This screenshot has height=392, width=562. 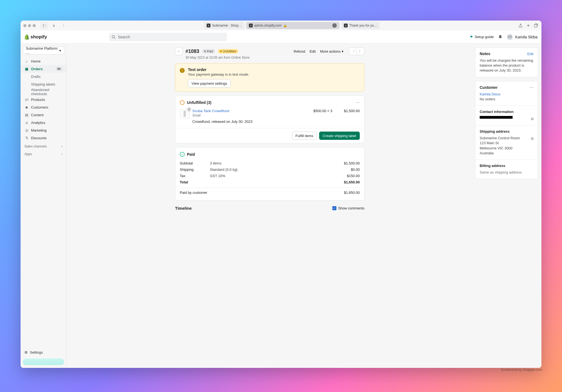 What do you see at coordinates (500, 37) in the screenshot?
I see `notifications-icon` at bounding box center [500, 37].